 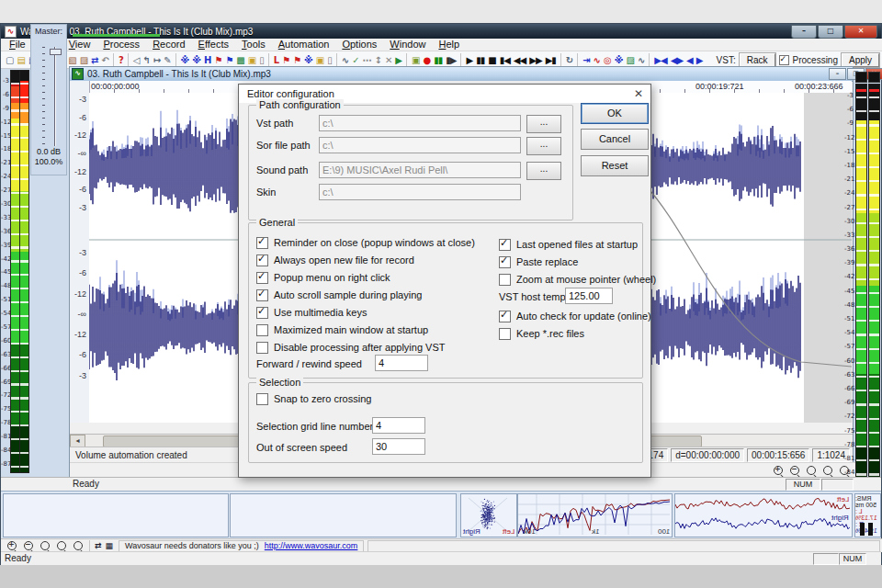 What do you see at coordinates (597, 61) in the screenshot?
I see `envelope-icon: ∿` at bounding box center [597, 61].